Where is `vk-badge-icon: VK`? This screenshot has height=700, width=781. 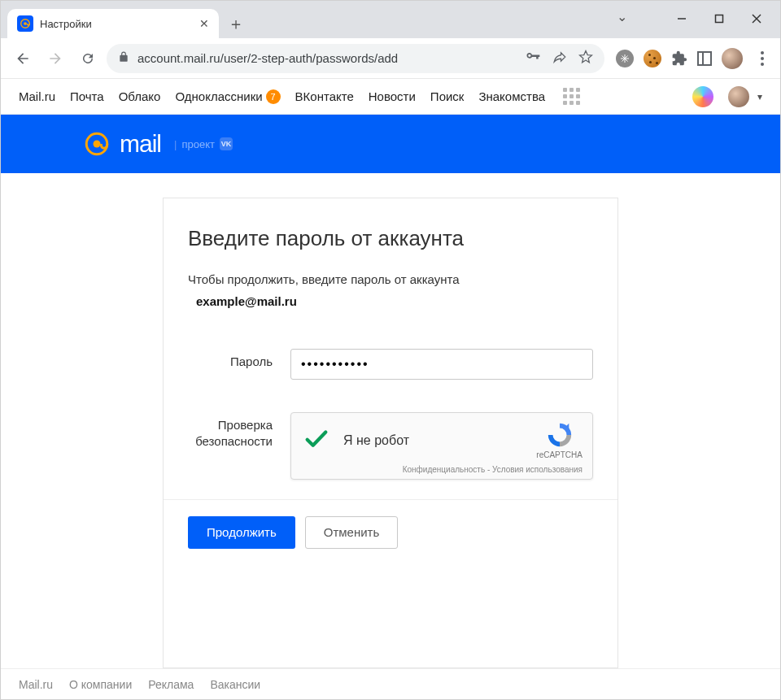
vk-badge-icon: VK is located at coordinates (226, 144).